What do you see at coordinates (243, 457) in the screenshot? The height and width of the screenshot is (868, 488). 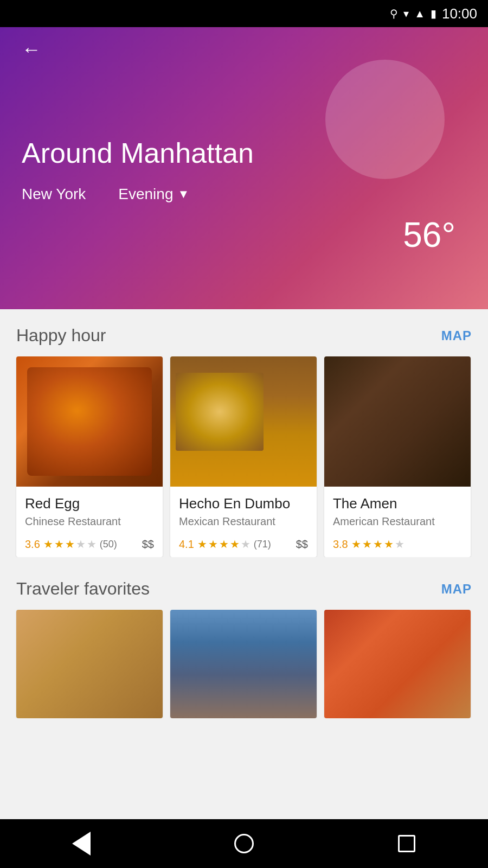 I see `card-hecho-en-dumbo: Hecho En Dumbo Mexican Restaurant 4.1 ★ …` at bounding box center [243, 457].